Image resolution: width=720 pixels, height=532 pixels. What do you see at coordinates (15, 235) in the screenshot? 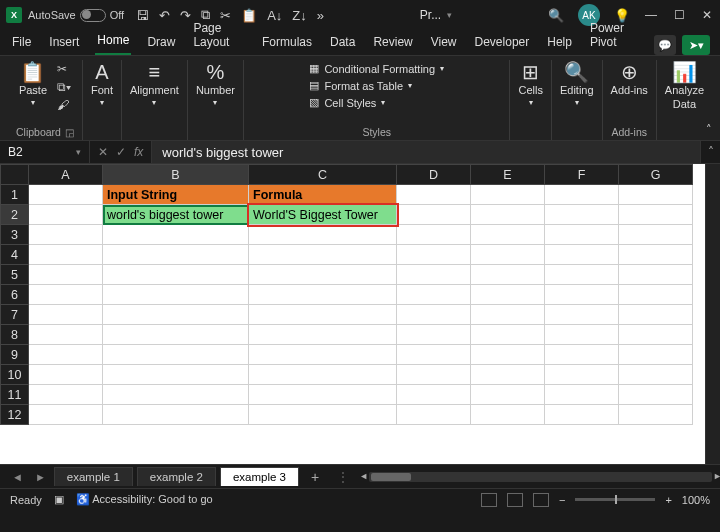
I see `row-header-3: 3` at bounding box center [15, 235].